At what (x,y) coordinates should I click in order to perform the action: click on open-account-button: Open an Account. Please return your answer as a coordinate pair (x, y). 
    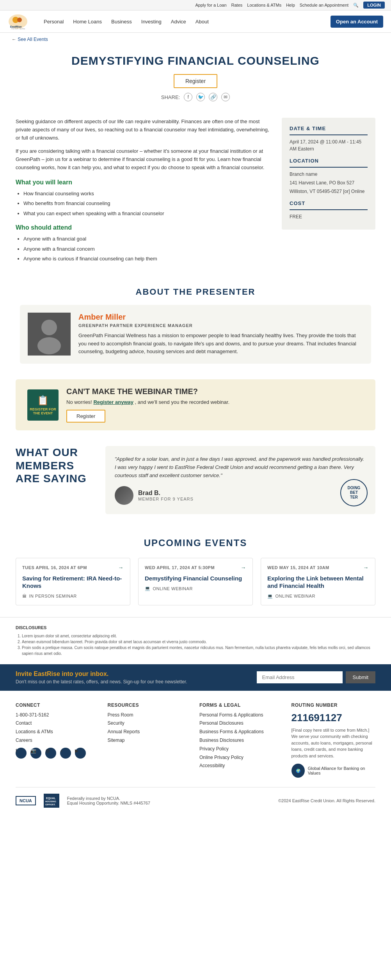
    Looking at the image, I should click on (357, 22).